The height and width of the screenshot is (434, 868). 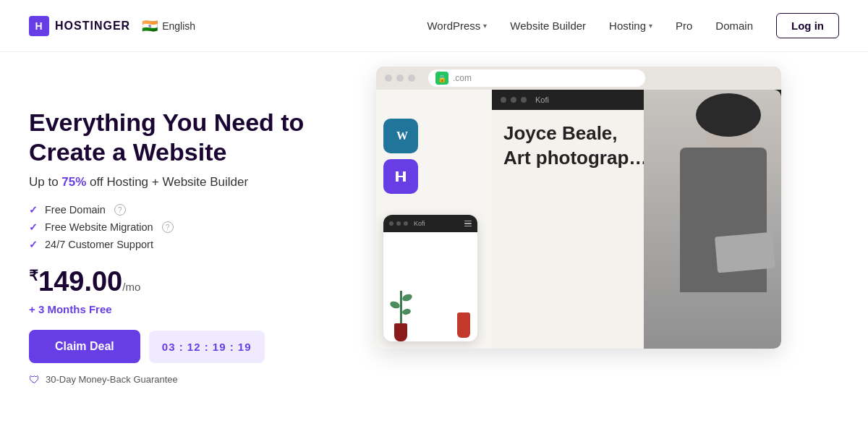 What do you see at coordinates (150, 26) in the screenshot?
I see `flag-icon: 🇮🇳` at bounding box center [150, 26].